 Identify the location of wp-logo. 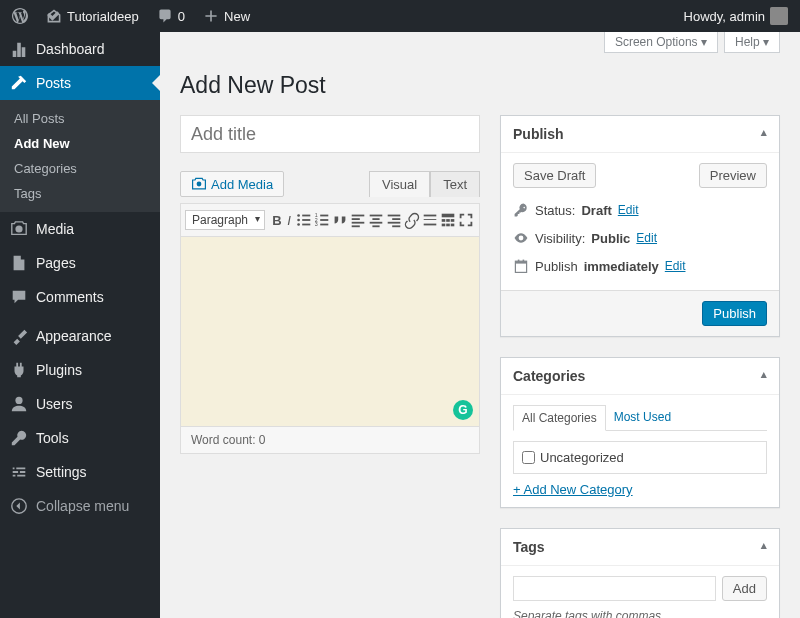
(20, 16).